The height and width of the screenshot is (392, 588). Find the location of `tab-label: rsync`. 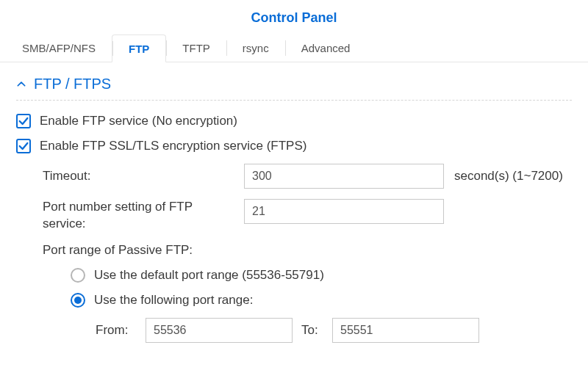

tab-label: rsync is located at coordinates (256, 48).